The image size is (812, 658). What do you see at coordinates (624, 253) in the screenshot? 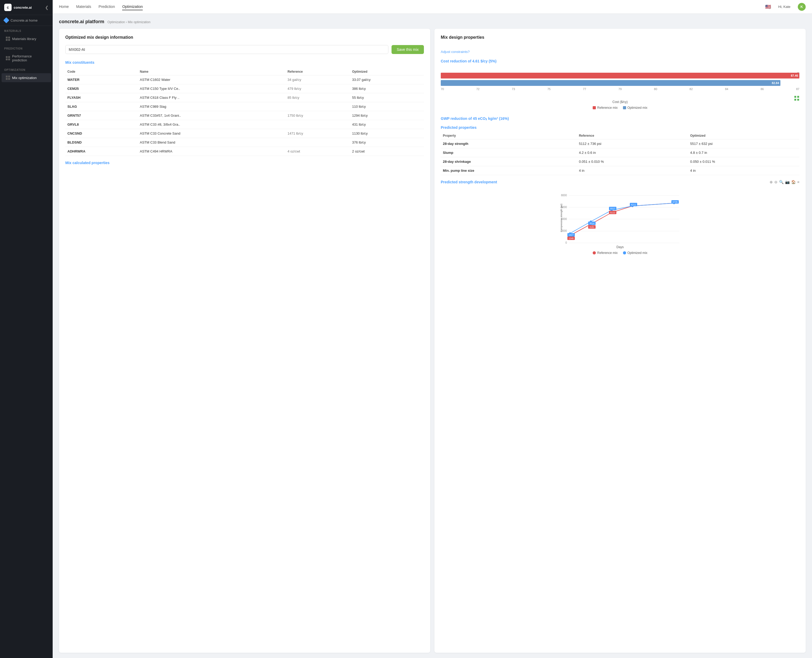
I see `strength-legend-opt-dot` at bounding box center [624, 253].